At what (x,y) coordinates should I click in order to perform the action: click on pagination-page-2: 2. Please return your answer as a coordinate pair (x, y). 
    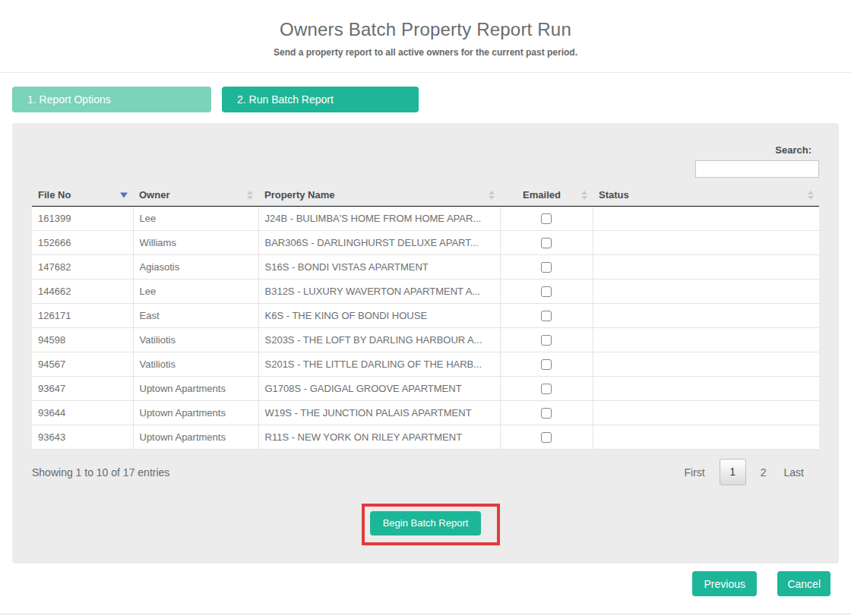
    Looking at the image, I should click on (764, 472).